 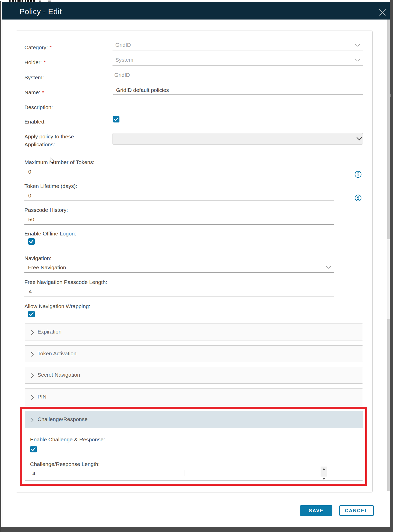 What do you see at coordinates (59, 375) in the screenshot?
I see `section-label: Secret Navigation` at bounding box center [59, 375].